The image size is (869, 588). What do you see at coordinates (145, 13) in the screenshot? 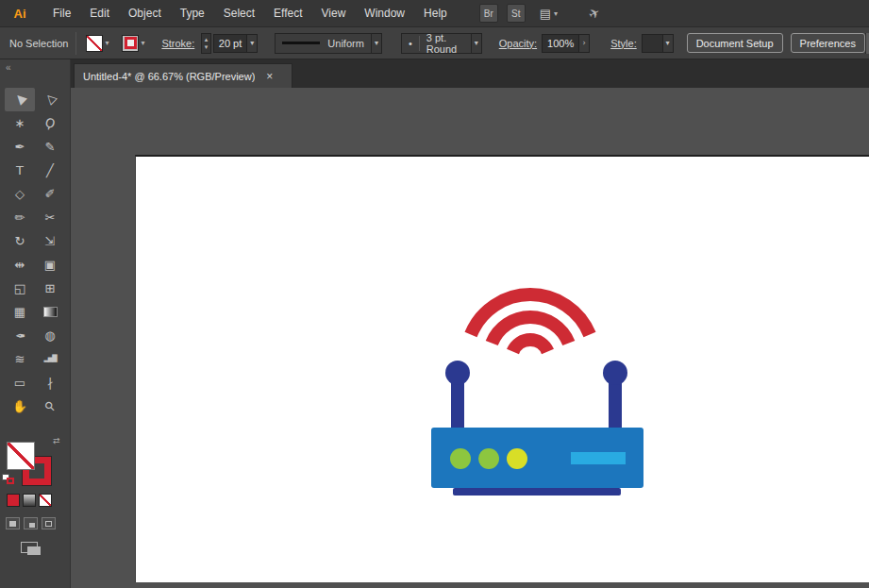
I see `menu-object: Object` at bounding box center [145, 13].